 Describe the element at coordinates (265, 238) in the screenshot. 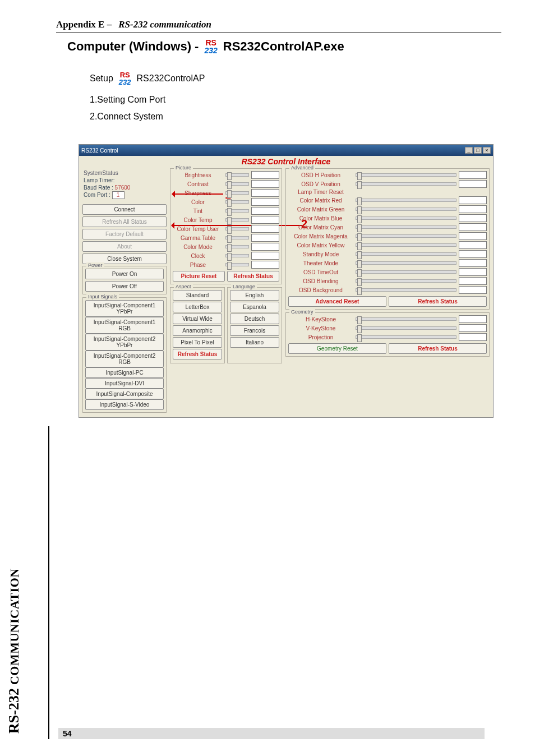

I see `gamma-value` at that location.